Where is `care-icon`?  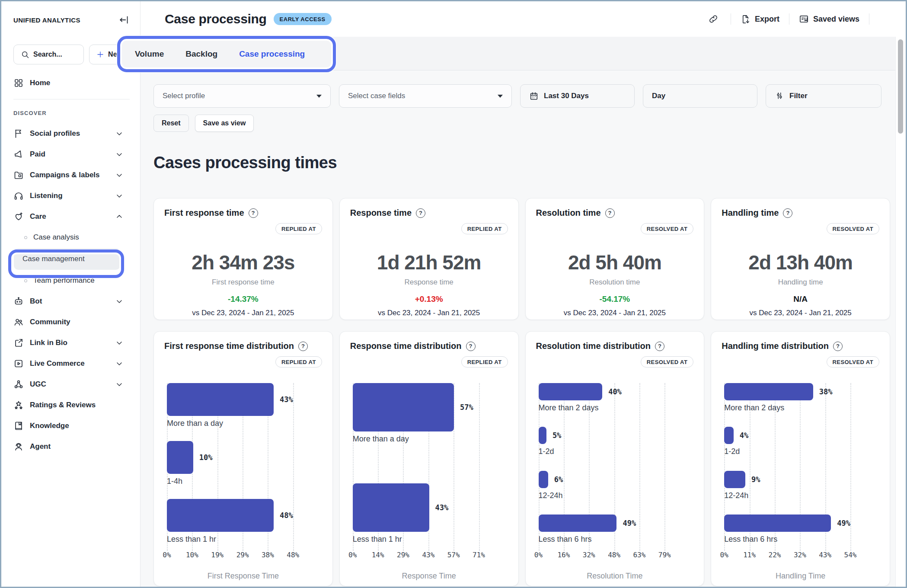 care-icon is located at coordinates (19, 217).